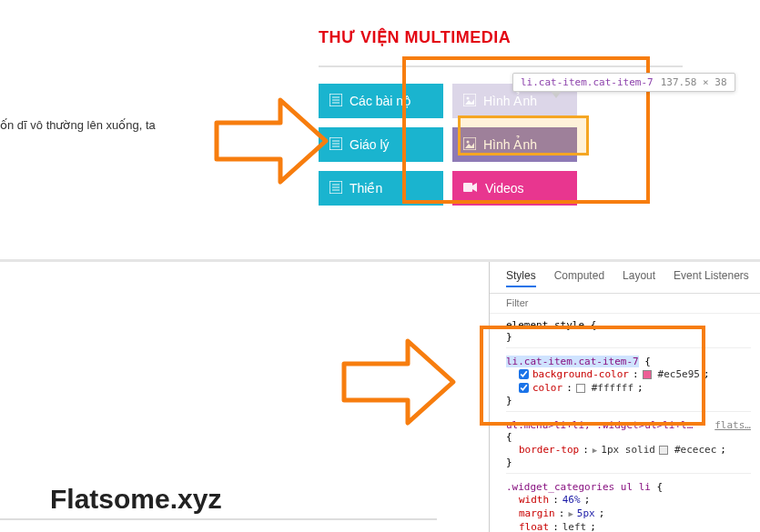 This screenshot has height=532, width=760. Describe the element at coordinates (586, 513) in the screenshot. I see `prop-value: 5px` at that location.